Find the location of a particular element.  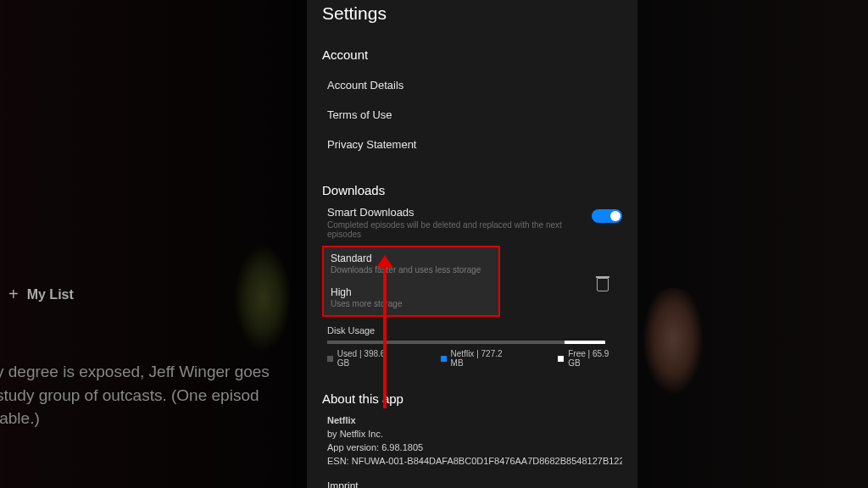

my-list-label: My List is located at coordinates (51, 295).